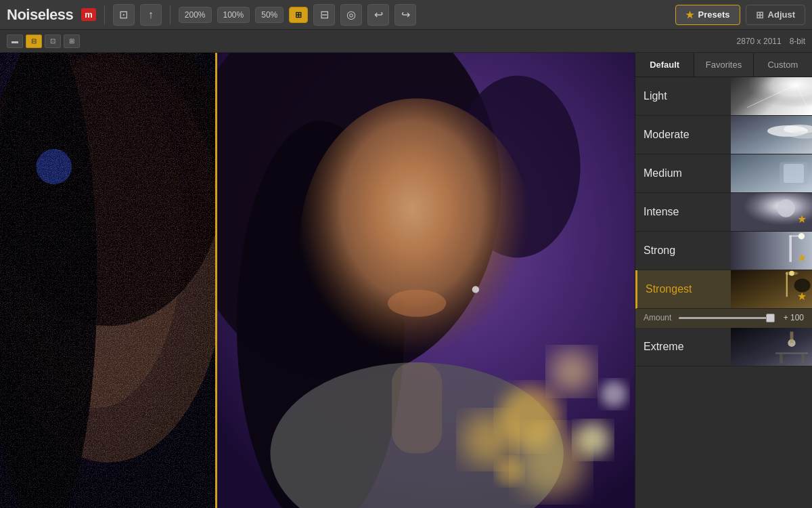 This screenshot has width=812, height=508. I want to click on share-button: ↑, so click(151, 15).